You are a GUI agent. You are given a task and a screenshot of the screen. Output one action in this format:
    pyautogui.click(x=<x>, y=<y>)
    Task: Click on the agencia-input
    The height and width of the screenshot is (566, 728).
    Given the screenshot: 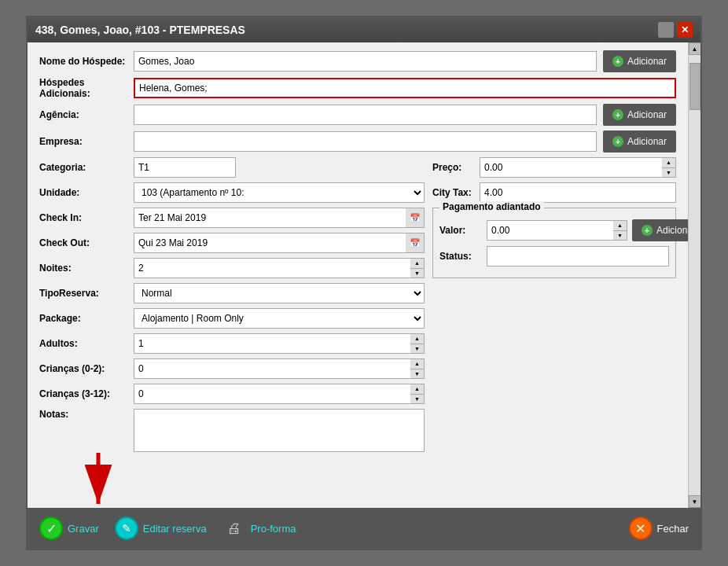 What is the action you would take?
    pyautogui.click(x=365, y=115)
    